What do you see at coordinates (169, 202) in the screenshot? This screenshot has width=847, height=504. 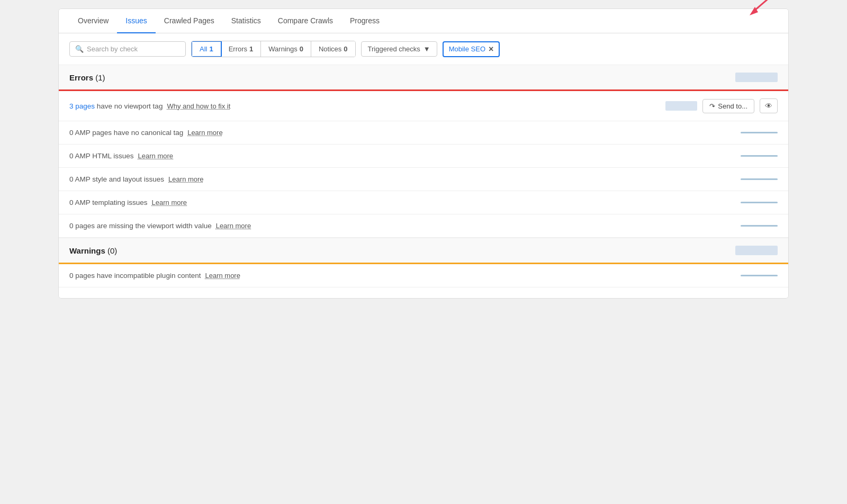 I see `amp-templating-link: Learn more` at bounding box center [169, 202].